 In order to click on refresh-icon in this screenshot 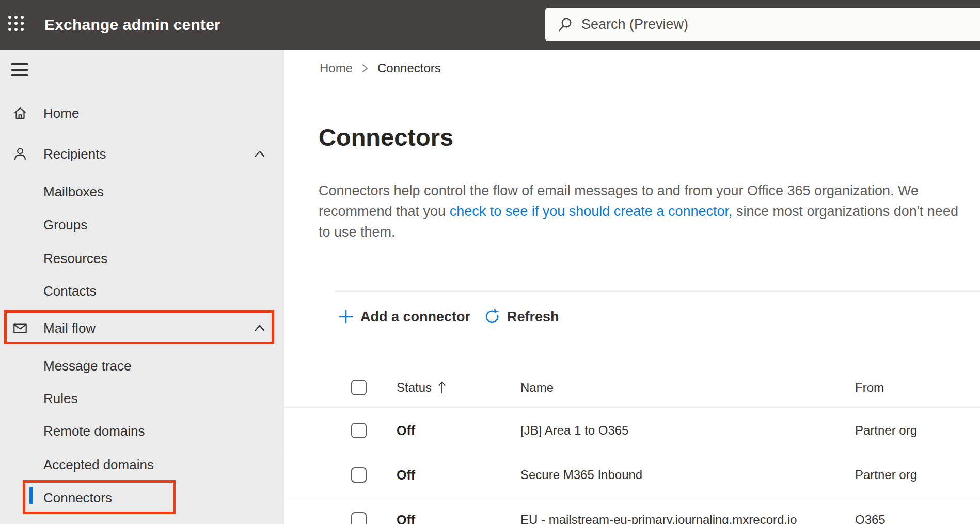, I will do `click(492, 317)`.